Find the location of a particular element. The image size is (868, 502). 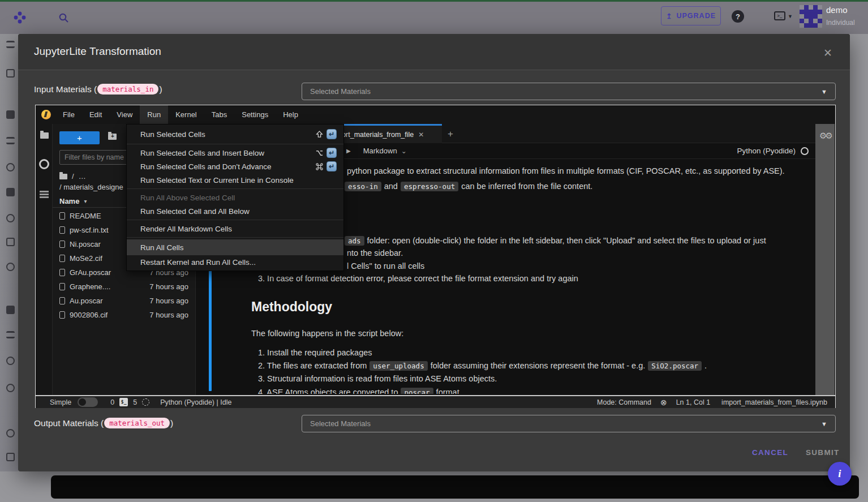

option-key-icon is located at coordinates (319, 153).